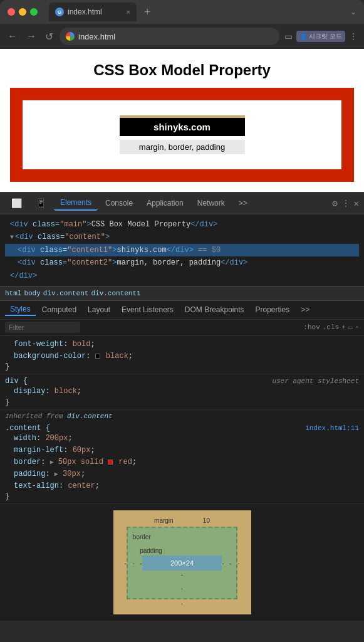 The width and height of the screenshot is (364, 642). Describe the element at coordinates (93, 12) in the screenshot. I see `browser-tab: G index.html ×` at that location.